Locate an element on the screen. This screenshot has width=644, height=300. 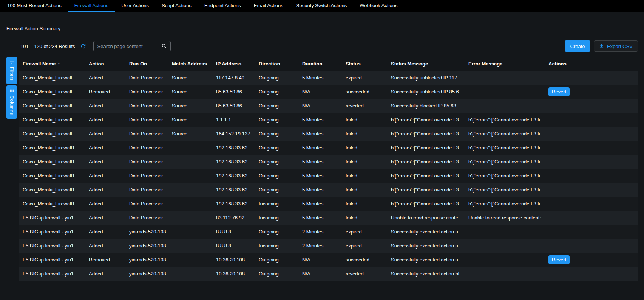
cell-status: expired is located at coordinates (364, 246).